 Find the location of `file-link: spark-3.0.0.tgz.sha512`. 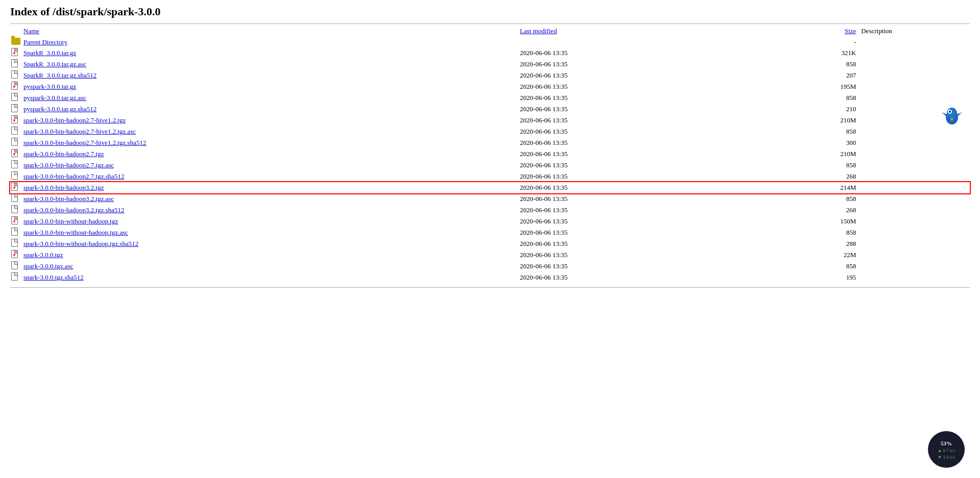

file-link: spark-3.0.0.tgz.sha512 is located at coordinates (54, 278).